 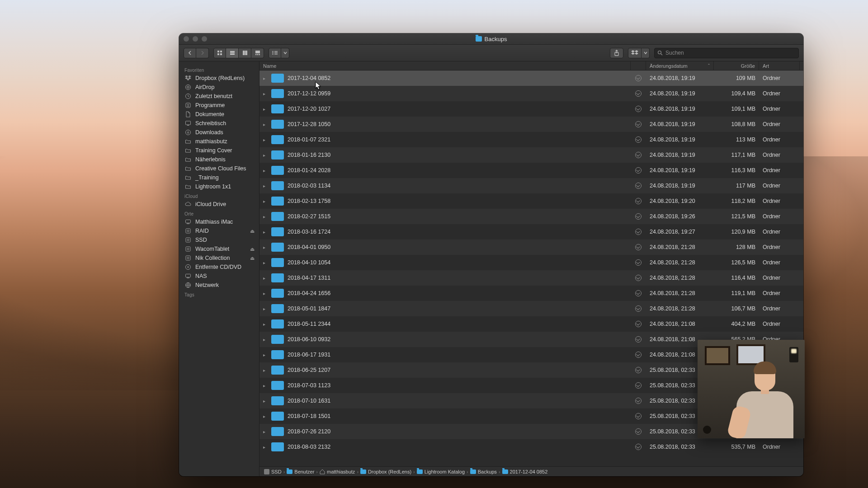 What do you see at coordinates (532, 247) in the screenshot?
I see `table-row: ▸ 2018-04-01 0950 24.08.2018, 21:28 128 …` at bounding box center [532, 247].